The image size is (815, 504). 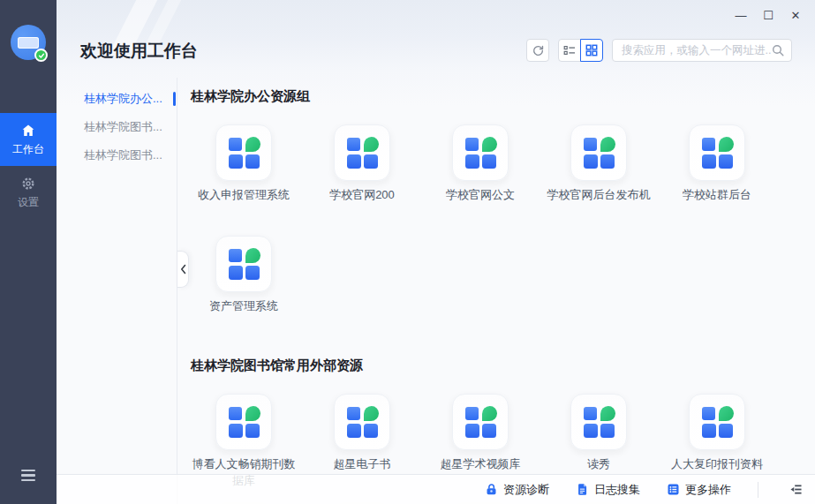 What do you see at coordinates (717, 196) in the screenshot?
I see `app-label: 学校站群后台` at bounding box center [717, 196].